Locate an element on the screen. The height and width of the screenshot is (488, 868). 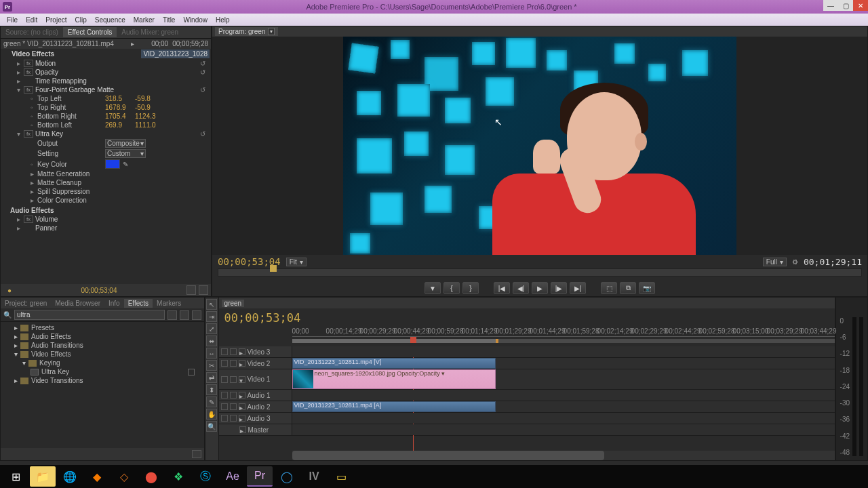
eff-opacity: Opacity is located at coordinates (118, 72).